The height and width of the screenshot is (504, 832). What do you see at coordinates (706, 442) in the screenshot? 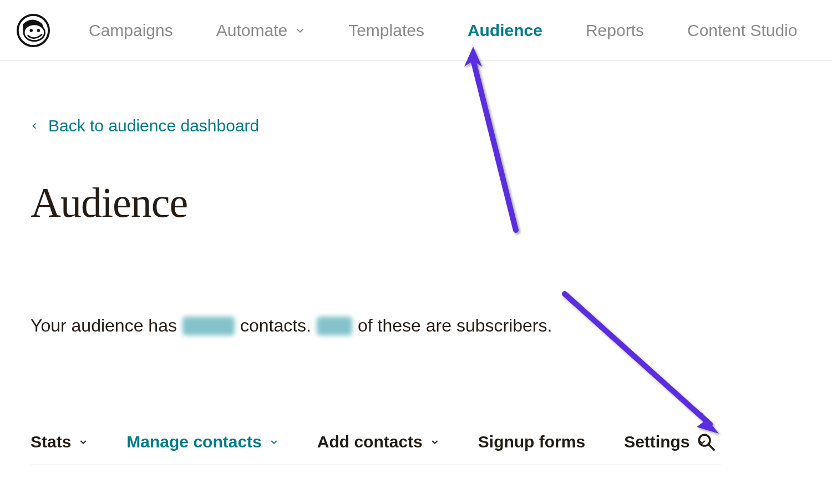
I see `search-icon` at bounding box center [706, 442].